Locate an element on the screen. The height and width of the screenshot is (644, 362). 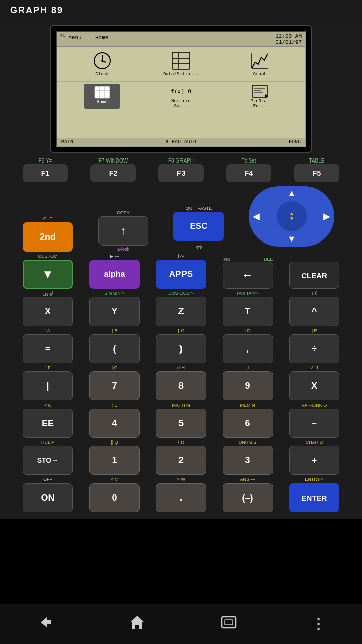
dot-col: > W . is located at coordinates (181, 495).